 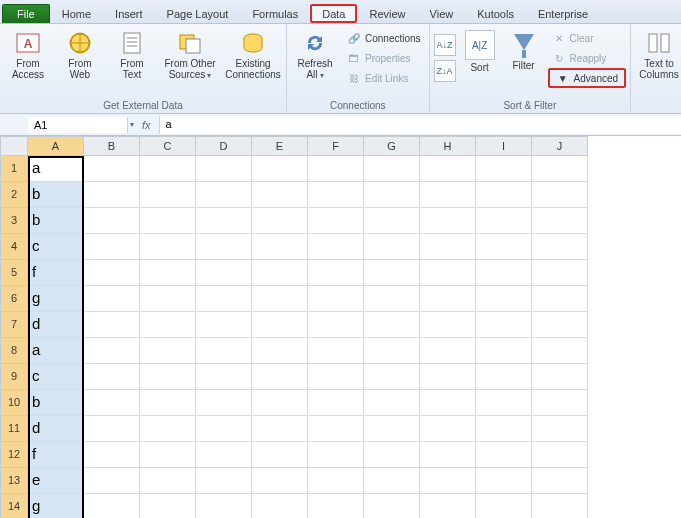 I want to click on column-header-b: B, so click(x=112, y=146).